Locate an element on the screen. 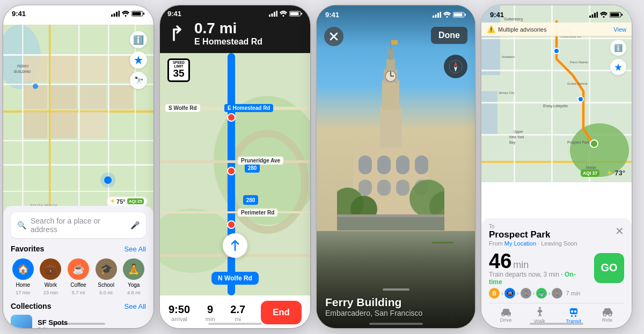 This screenshot has width=644, height=334. turn-arrow-icon is located at coordinates (178, 34).